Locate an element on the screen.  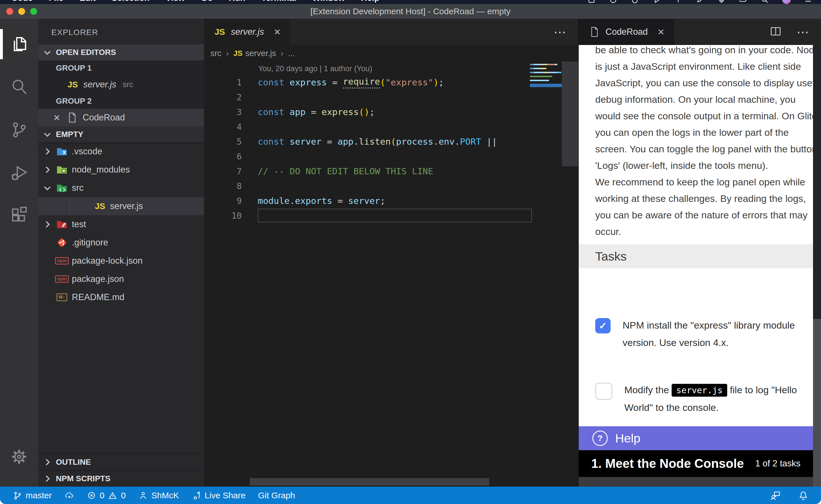
code-token: module is located at coordinates (274, 201).